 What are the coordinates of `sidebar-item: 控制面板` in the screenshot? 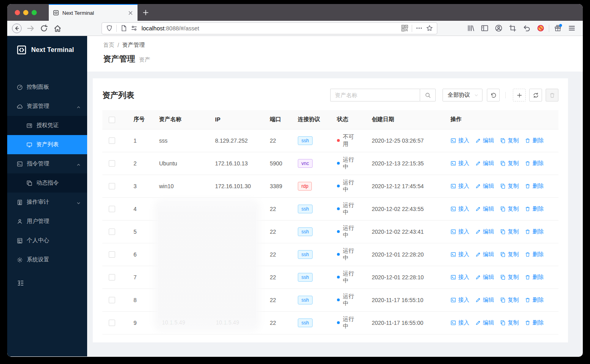 It's located at (47, 87).